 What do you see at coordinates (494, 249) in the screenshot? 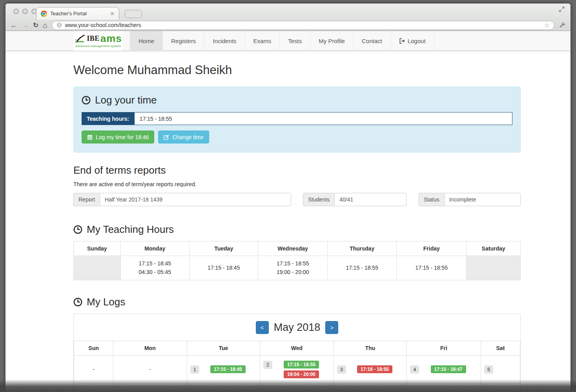
I see `teaching-day-header: Saturday` at bounding box center [494, 249].